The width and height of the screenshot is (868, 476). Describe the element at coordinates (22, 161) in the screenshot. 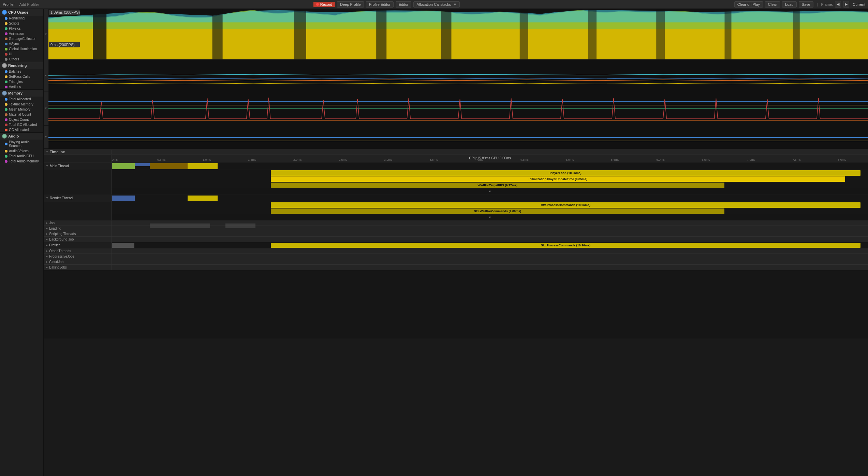

I see `sidebar-item-total-audio-memory: Total Audio Memory` at that location.